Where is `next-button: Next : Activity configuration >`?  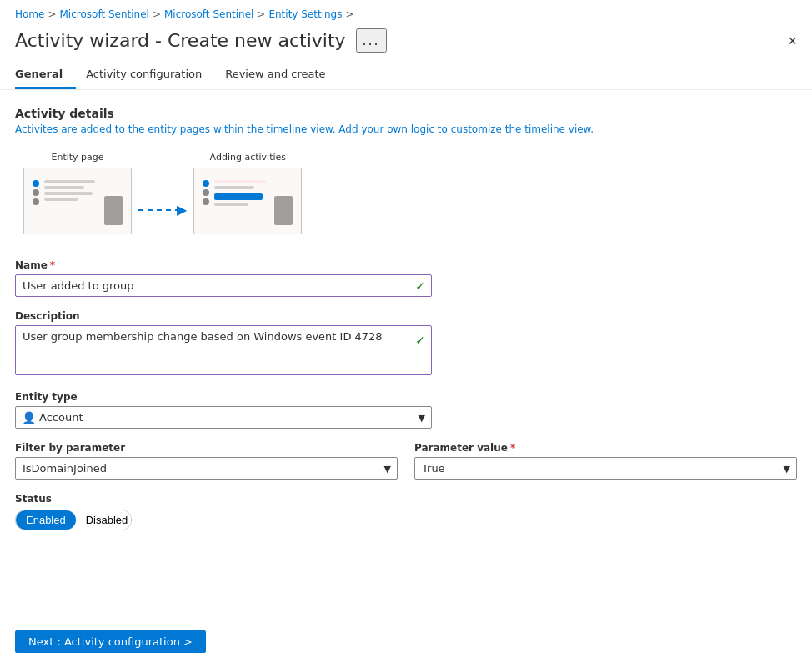
next-button: Next : Activity configuration > is located at coordinates (110, 642).